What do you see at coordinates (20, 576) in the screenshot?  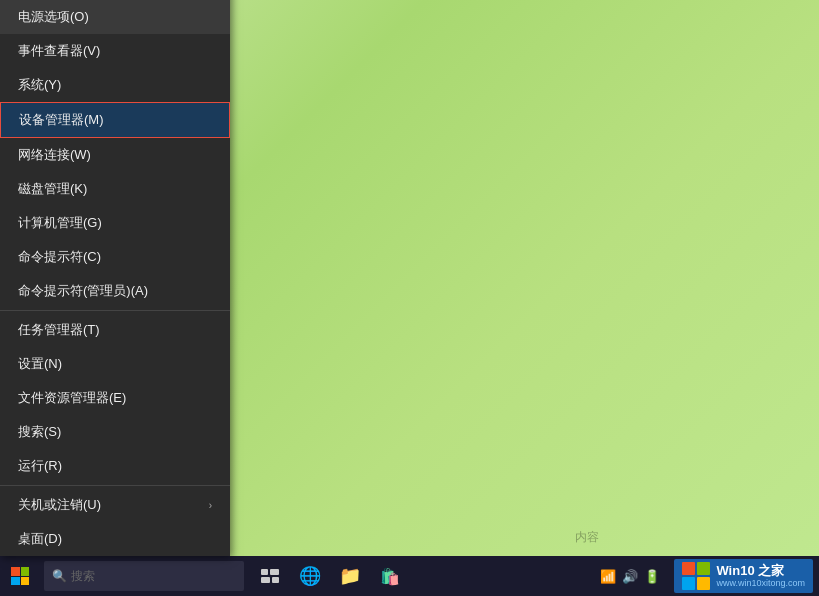 I see `start-button` at bounding box center [20, 576].